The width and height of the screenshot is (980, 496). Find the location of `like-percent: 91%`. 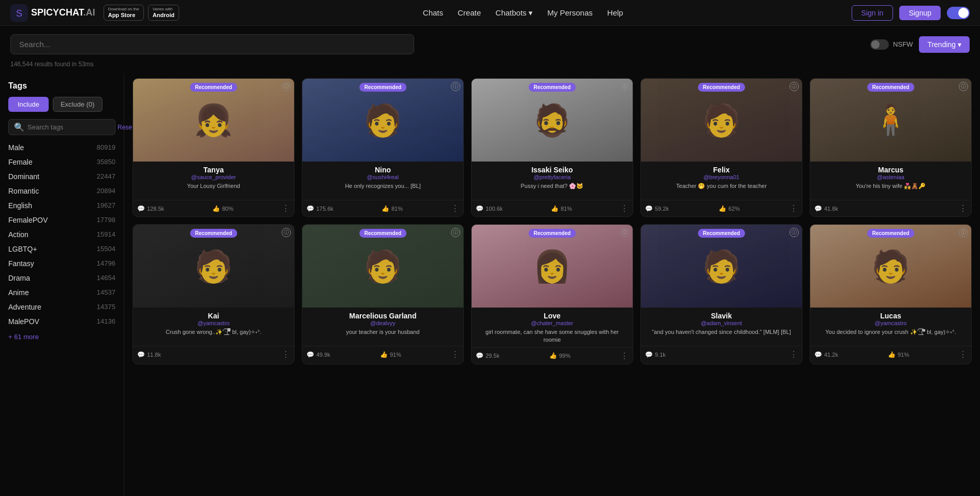

like-percent: 91% is located at coordinates (396, 355).